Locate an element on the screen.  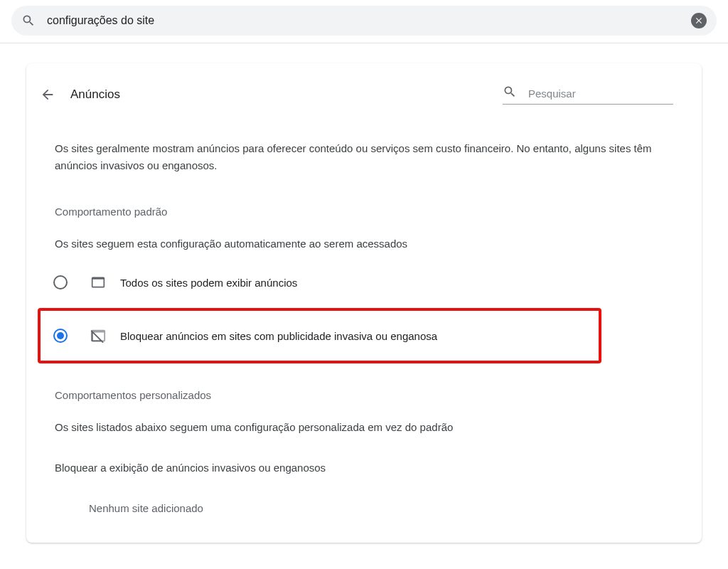
clear-search-button is located at coordinates (699, 21).